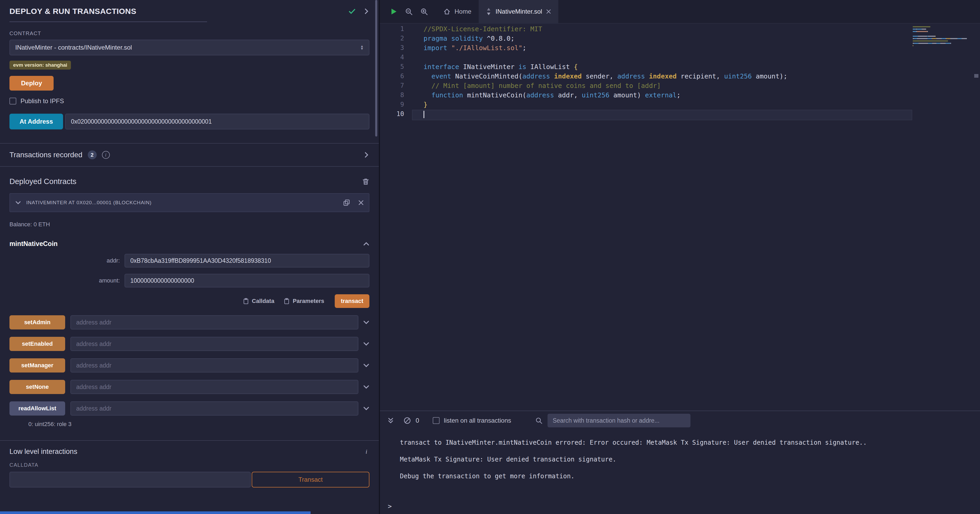 This screenshot has height=514, width=980. Describe the element at coordinates (396, 77) in the screenshot. I see `line-number: 6` at that location.